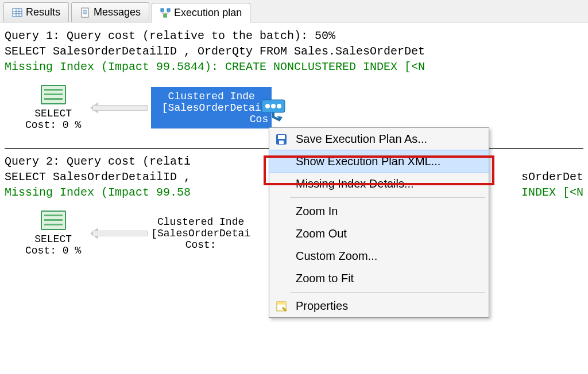 This screenshot has width=588, height=374. What do you see at coordinates (17, 13) in the screenshot?
I see `grid-icon` at bounding box center [17, 13].